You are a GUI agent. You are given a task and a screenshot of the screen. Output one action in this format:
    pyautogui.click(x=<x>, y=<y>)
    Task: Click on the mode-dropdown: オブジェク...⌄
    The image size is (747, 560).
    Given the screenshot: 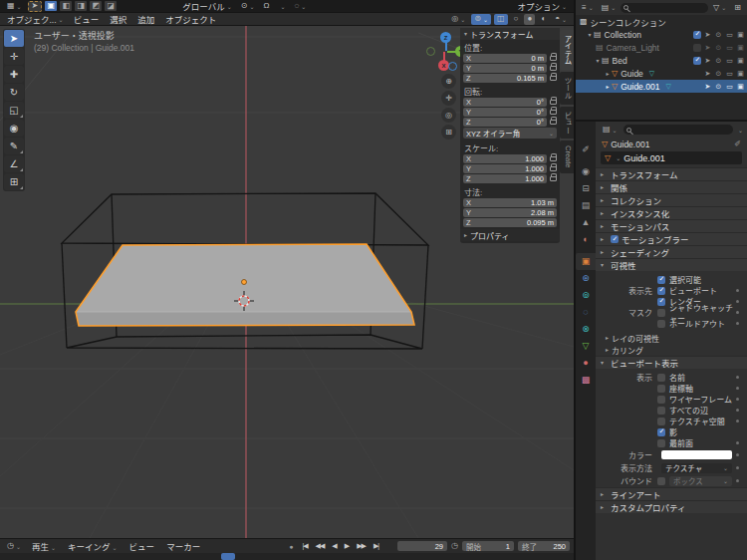 What is the action you would take?
    pyautogui.click(x=36, y=20)
    